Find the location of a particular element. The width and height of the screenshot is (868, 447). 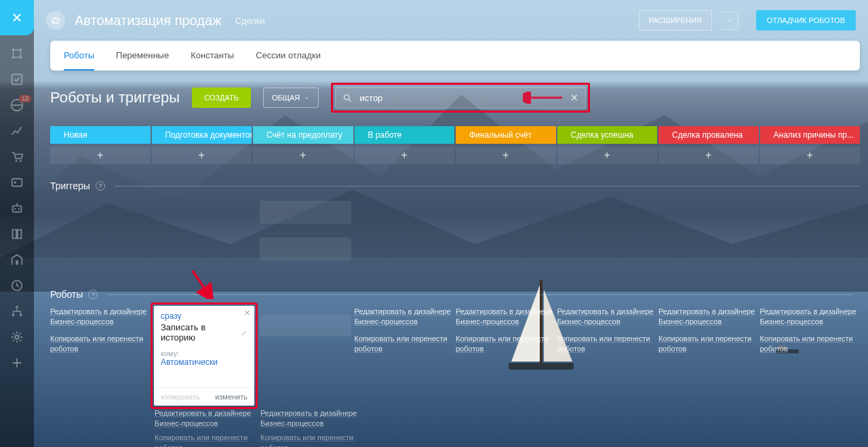

tab-robots: Роботы is located at coordinates (79, 56).